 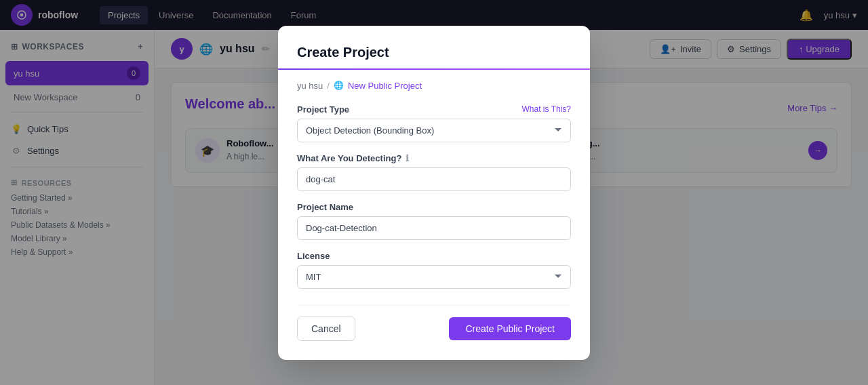 I want to click on modal-footer: Cancel Create Public Project, so click(x=434, y=323).